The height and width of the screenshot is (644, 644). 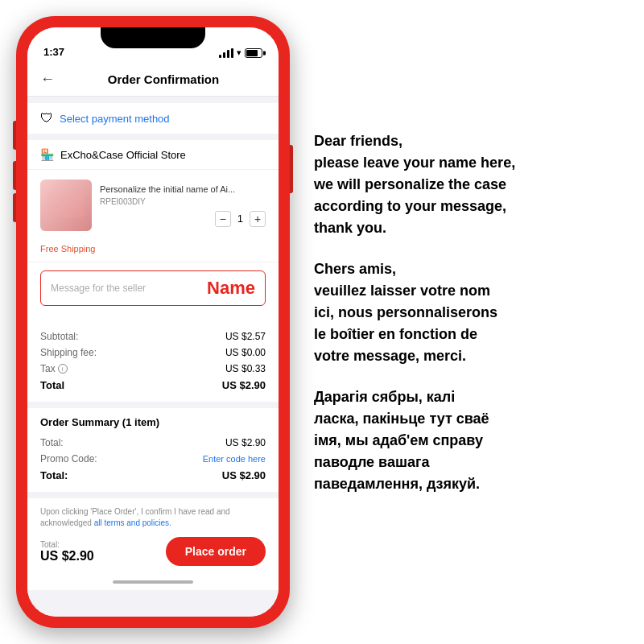 What do you see at coordinates (69, 459) in the screenshot?
I see `promo-label: Promo Code:` at bounding box center [69, 459].